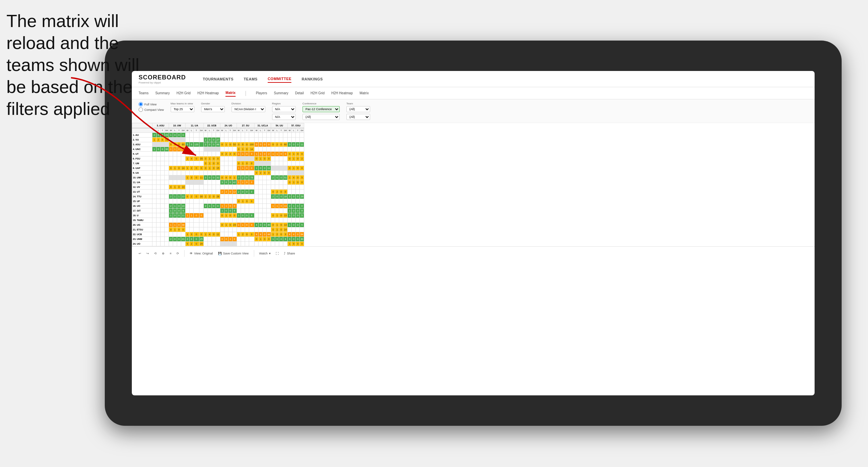 The height and width of the screenshot is (467, 868). What do you see at coordinates (251, 79) in the screenshot?
I see `nav-teams: TEAMS` at bounding box center [251, 79].